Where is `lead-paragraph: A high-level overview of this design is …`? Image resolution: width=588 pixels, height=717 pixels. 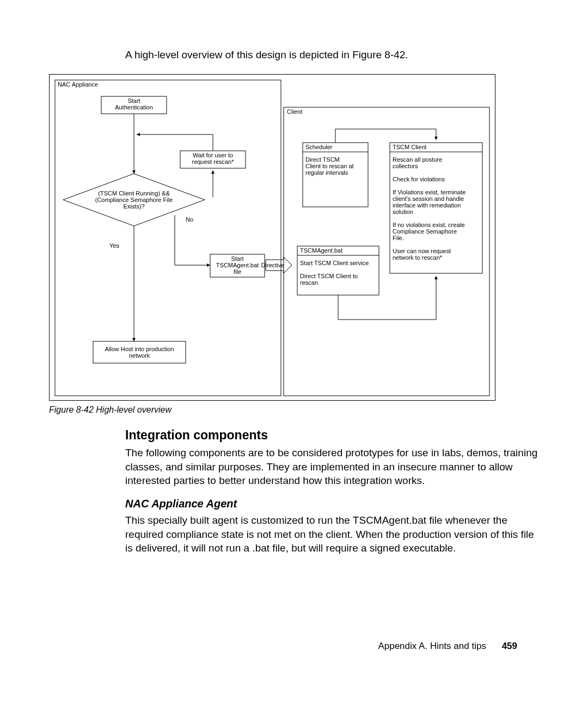 lead-paragraph: A high-level overview of this design is … is located at coordinates (332, 55).